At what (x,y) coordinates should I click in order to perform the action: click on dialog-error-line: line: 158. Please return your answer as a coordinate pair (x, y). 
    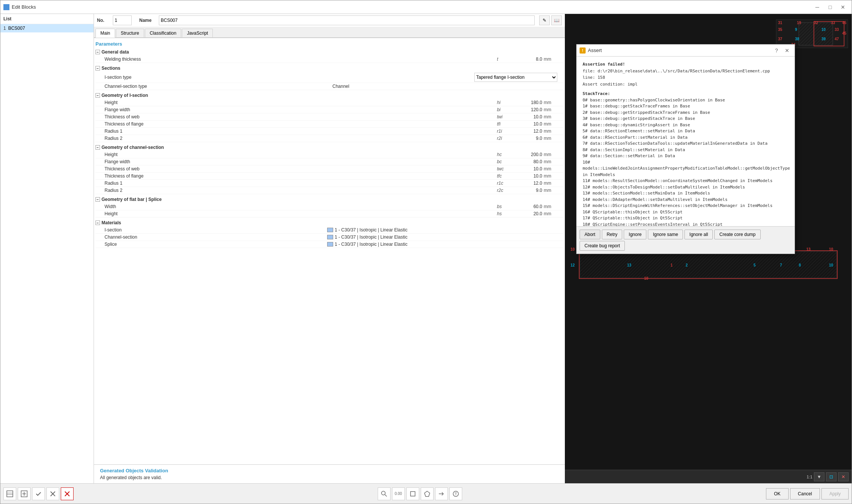
    Looking at the image, I should click on (686, 78).